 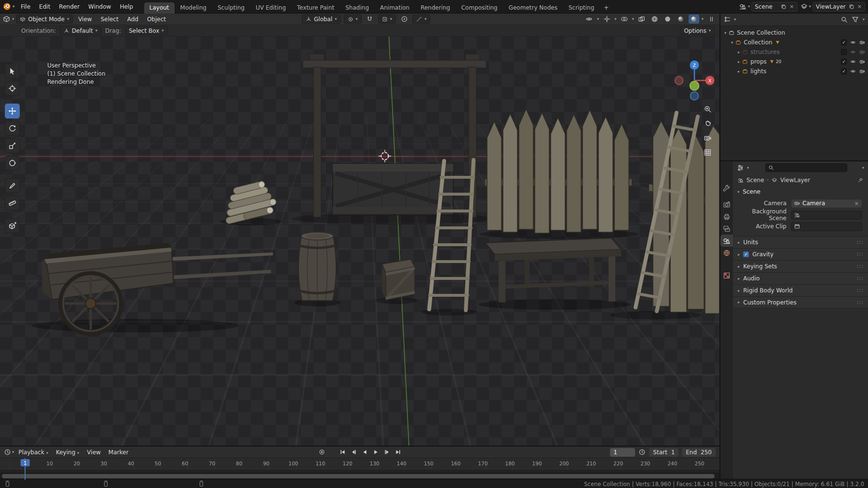 I want to click on snap-toggle, so click(x=370, y=19).